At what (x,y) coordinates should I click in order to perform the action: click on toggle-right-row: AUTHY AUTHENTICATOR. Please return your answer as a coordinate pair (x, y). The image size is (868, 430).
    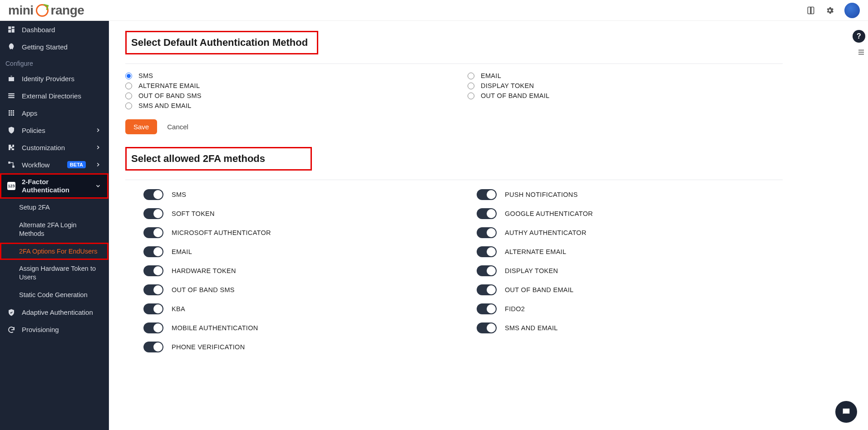
    Looking at the image, I should click on (630, 233).